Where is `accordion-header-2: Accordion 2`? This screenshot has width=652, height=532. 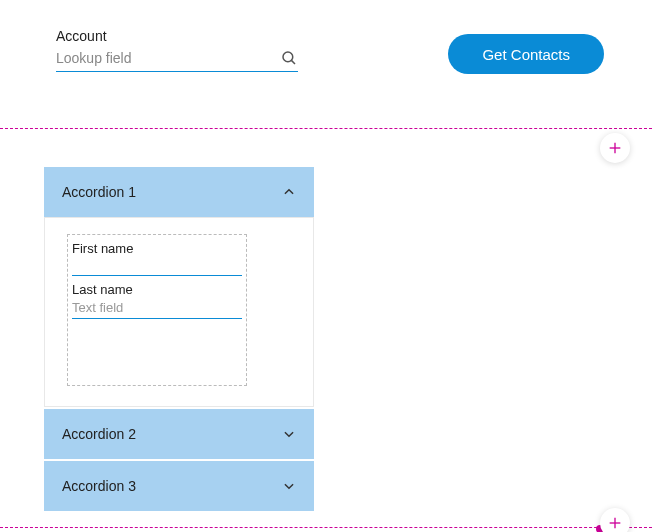
accordion-header-2: Accordion 2 is located at coordinates (179, 434).